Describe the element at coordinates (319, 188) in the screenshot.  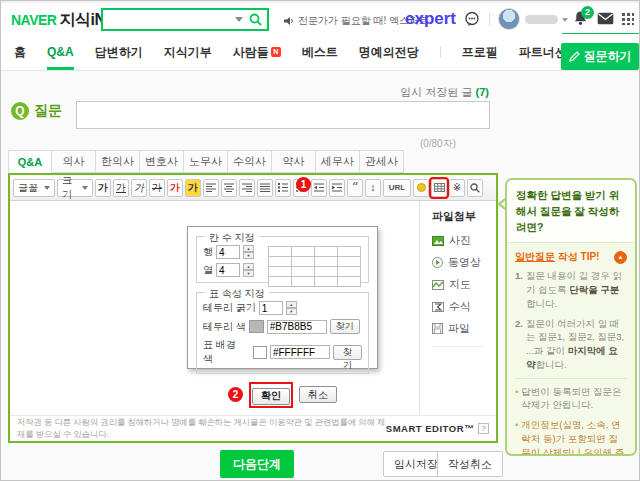
I see `outdent-button` at that location.